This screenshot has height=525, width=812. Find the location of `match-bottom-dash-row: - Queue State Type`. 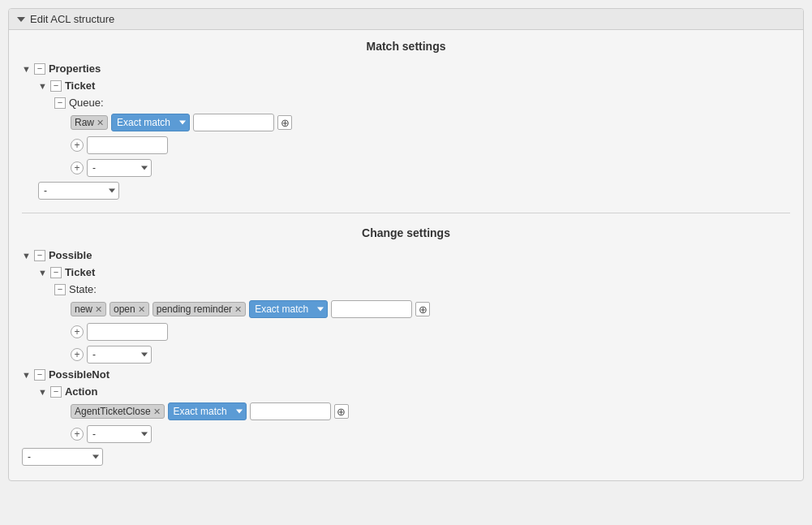

match-bottom-dash-row: - Queue State Type is located at coordinates (414, 191).